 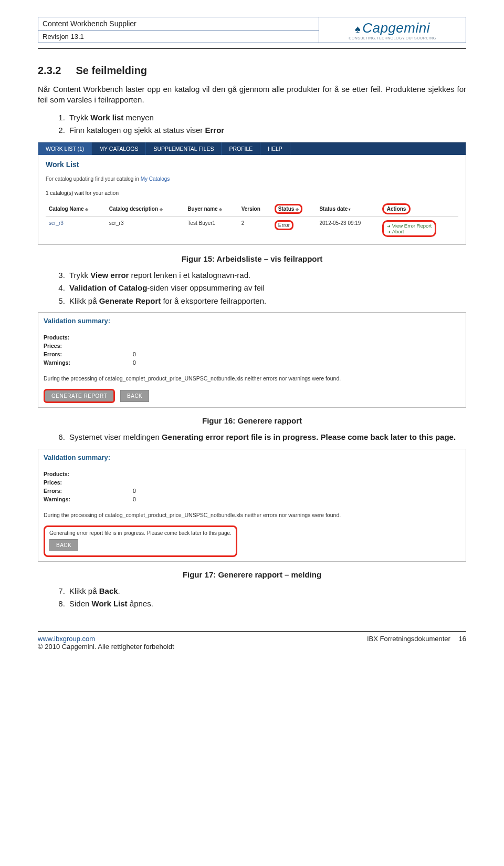 I want to click on cell-buyer: Test Buyer1, so click(x=211, y=230).